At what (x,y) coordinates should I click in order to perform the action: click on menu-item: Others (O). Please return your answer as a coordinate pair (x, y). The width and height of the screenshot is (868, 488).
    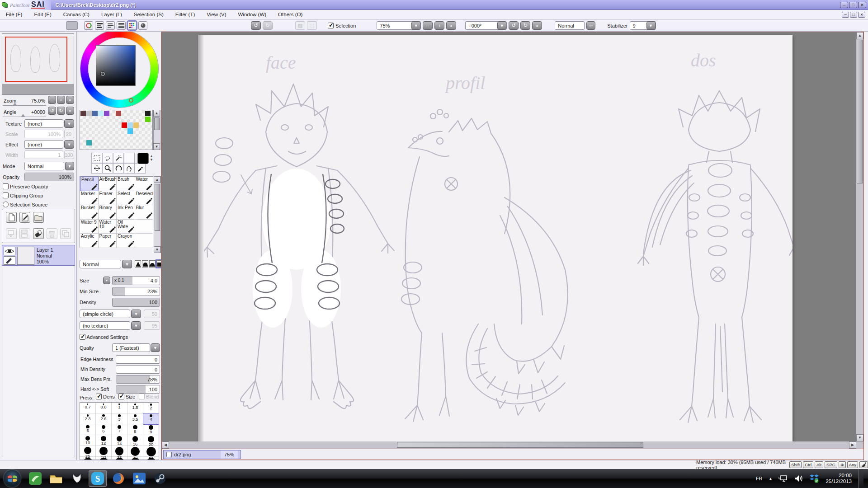
    Looking at the image, I should click on (290, 14).